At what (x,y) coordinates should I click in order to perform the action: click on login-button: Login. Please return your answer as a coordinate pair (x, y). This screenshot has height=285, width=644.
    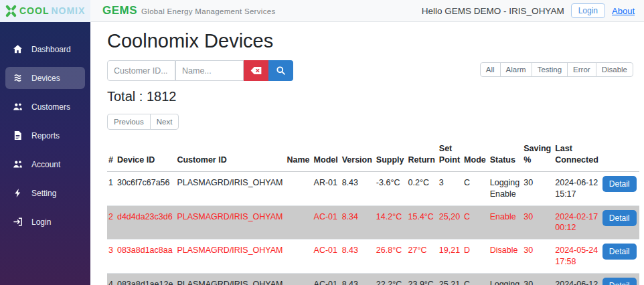
    Looking at the image, I should click on (588, 11).